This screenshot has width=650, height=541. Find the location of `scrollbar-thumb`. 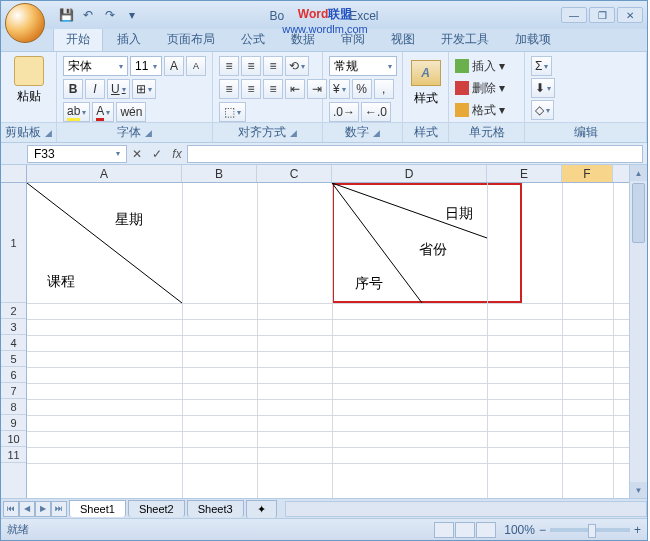

scrollbar-thumb is located at coordinates (638, 213).